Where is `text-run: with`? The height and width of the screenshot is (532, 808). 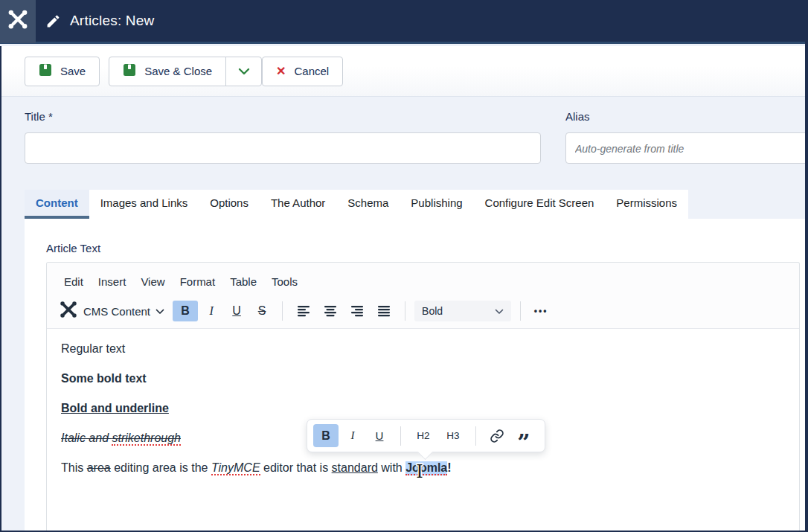
text-run: with is located at coordinates (391, 467).